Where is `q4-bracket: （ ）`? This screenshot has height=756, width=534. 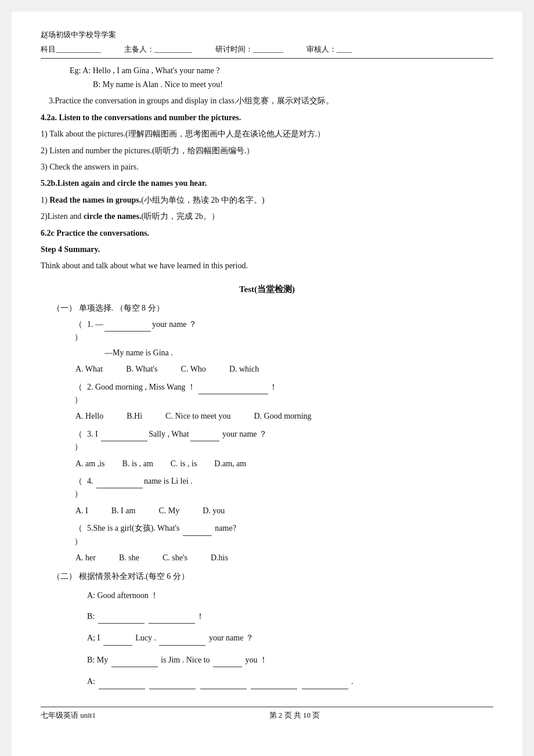
q4-bracket: （ ） is located at coordinates (78, 488).